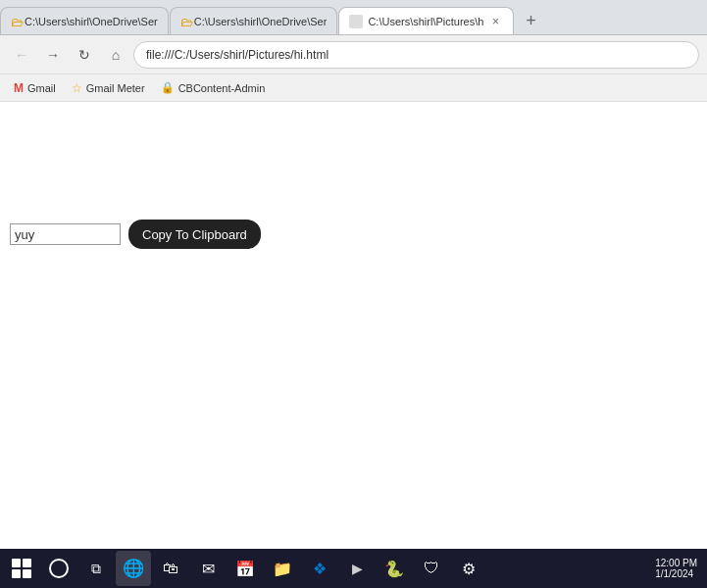  What do you see at coordinates (245, 568) in the screenshot?
I see `calendar-icon: 📅` at bounding box center [245, 568].